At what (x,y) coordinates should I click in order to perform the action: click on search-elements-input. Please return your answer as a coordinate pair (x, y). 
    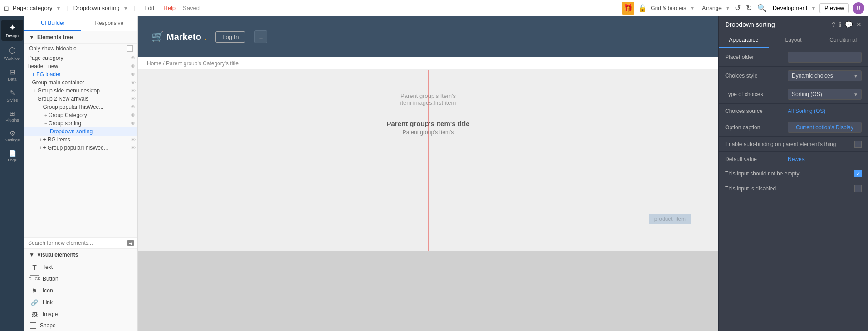
    Looking at the image, I should click on (77, 243).